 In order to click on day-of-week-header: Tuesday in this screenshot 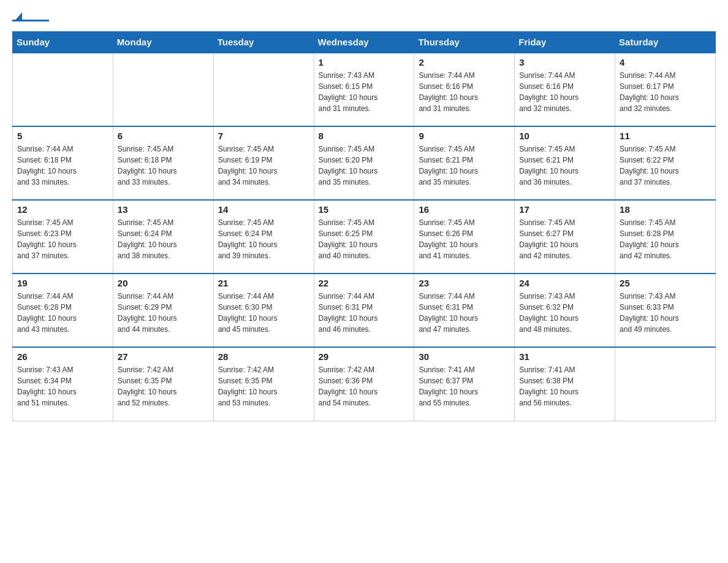, I will do `click(264, 43)`.